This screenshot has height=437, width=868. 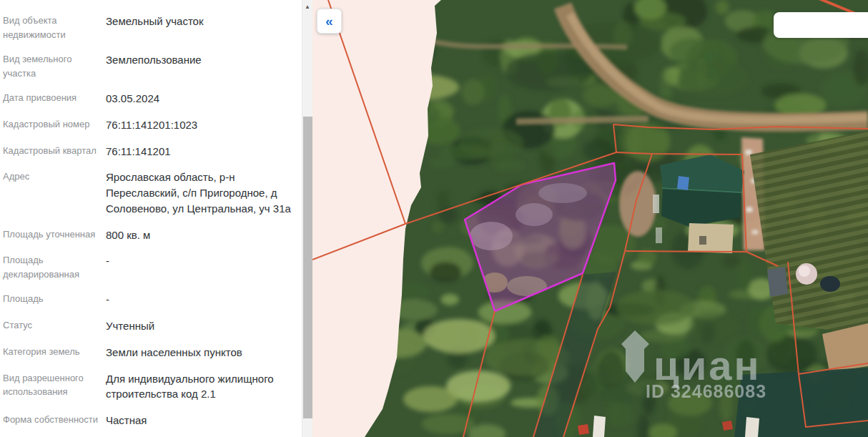 What do you see at coordinates (200, 387) in the screenshot?
I see `field-value: Для индивидуального жилищного строительс…` at bounding box center [200, 387].